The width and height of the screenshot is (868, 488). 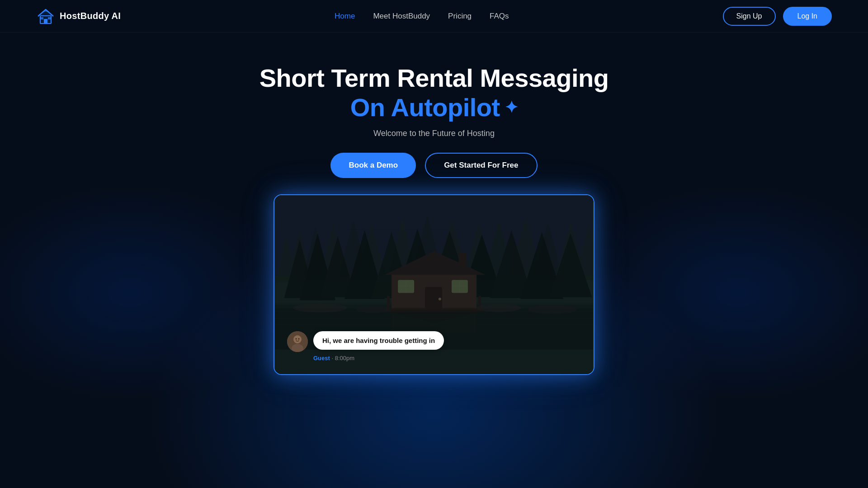 What do you see at coordinates (297, 342) in the screenshot?
I see `guest-avatar` at bounding box center [297, 342].